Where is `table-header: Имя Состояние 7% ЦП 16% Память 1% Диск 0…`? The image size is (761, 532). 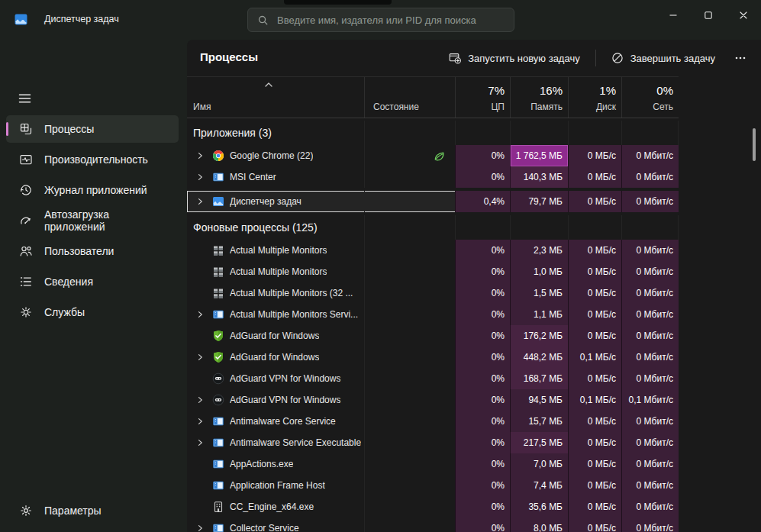 table-header: Имя Состояние 7% ЦП 16% Память 1% Диск 0… is located at coordinates (433, 98).